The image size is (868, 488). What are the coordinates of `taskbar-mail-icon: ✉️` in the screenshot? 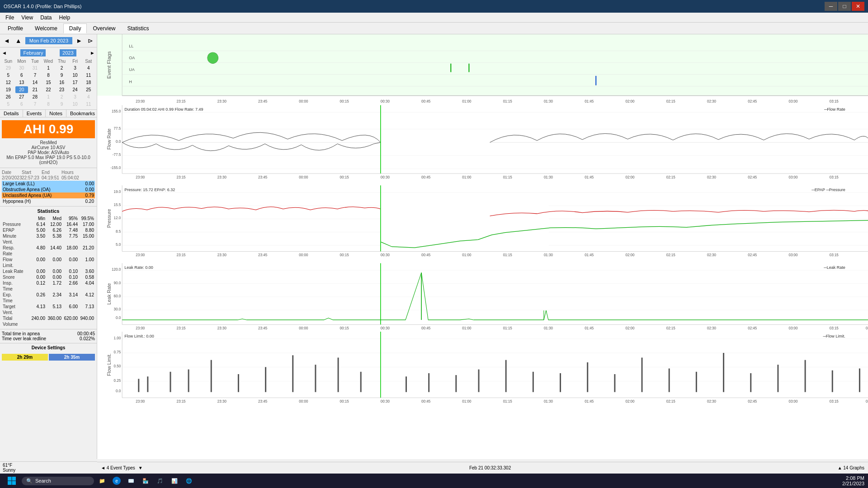 It's located at (131, 481).